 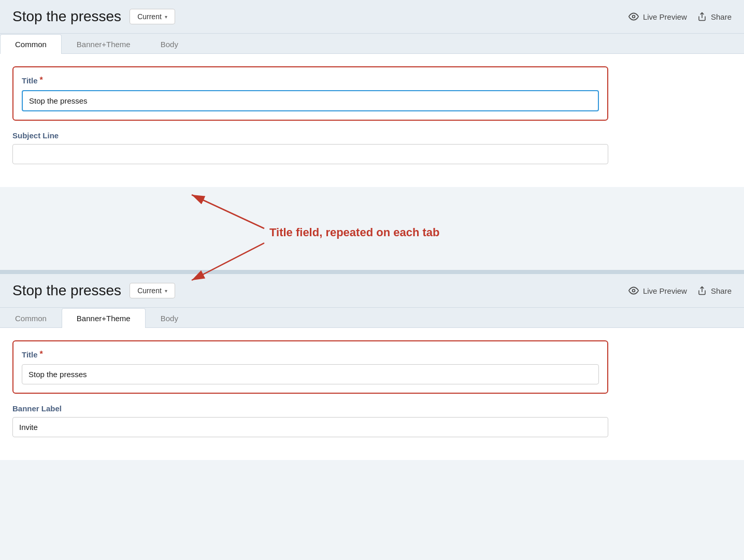 What do you see at coordinates (721, 291) in the screenshot?
I see `share-label-bottom: Share` at bounding box center [721, 291].